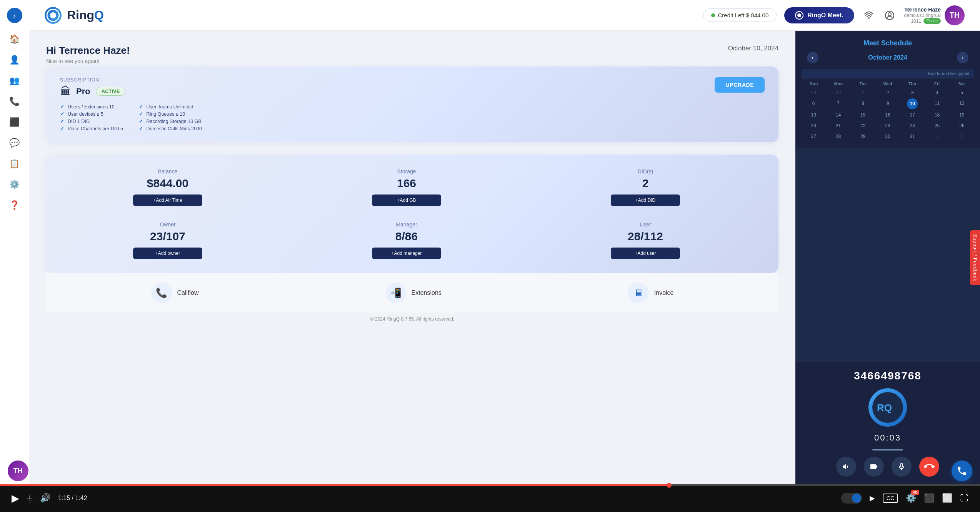 This screenshot has height=512, width=980. I want to click on sidebar-item-users: 👤, so click(15, 60).